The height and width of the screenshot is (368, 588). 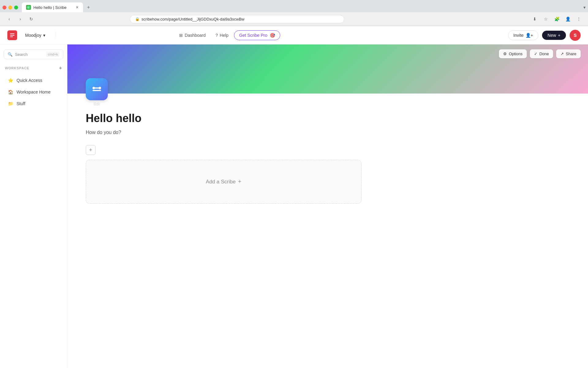 I want to click on workspace-selector: Moodjoy ▾, so click(x=35, y=35).